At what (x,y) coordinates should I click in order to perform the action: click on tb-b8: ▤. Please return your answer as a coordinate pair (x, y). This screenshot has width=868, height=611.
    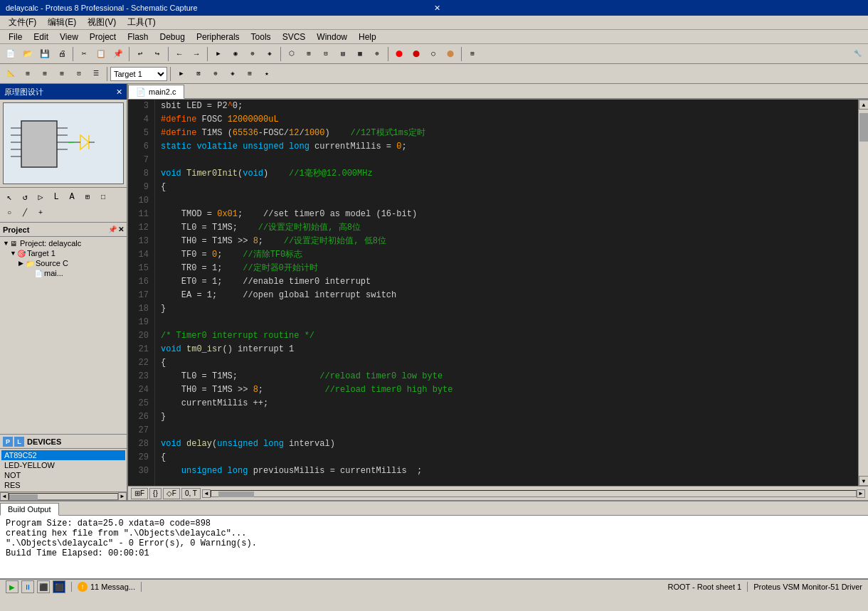
    Looking at the image, I should click on (343, 54).